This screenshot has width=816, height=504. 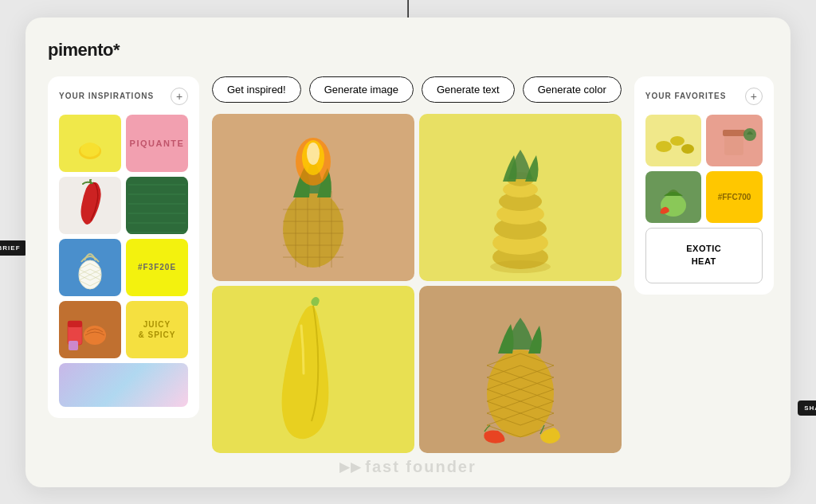 I want to click on list-item: PIQUANTE, so click(x=157, y=143).